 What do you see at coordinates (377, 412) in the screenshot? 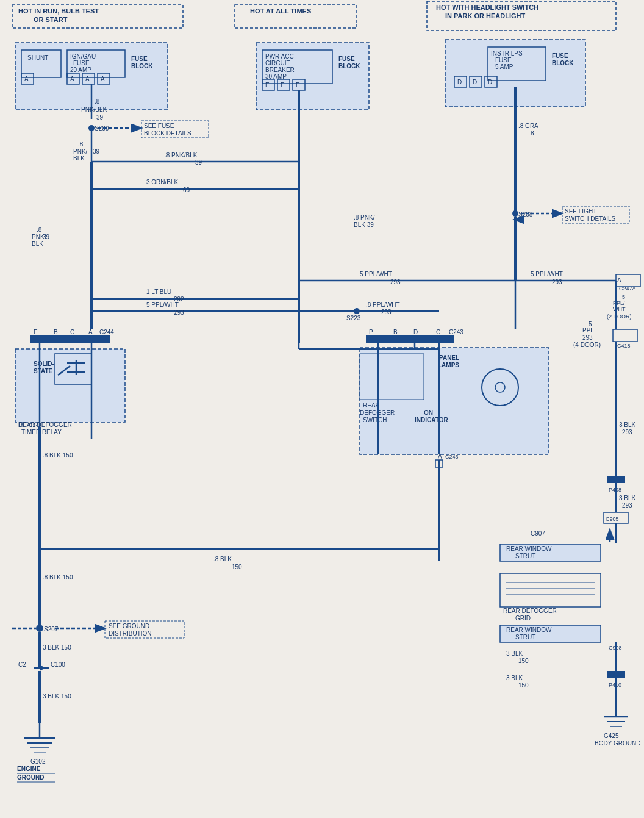
I see `svg-text: DEFOGGER` at bounding box center [377, 412].